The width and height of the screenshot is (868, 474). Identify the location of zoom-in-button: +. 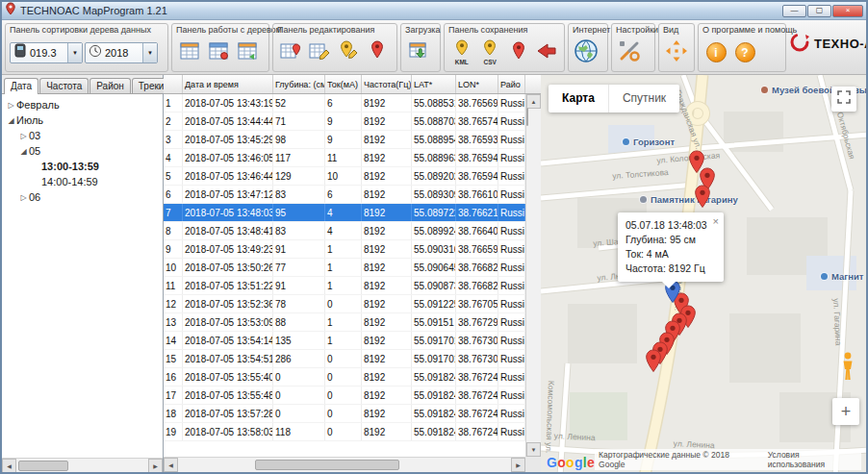
(846, 412).